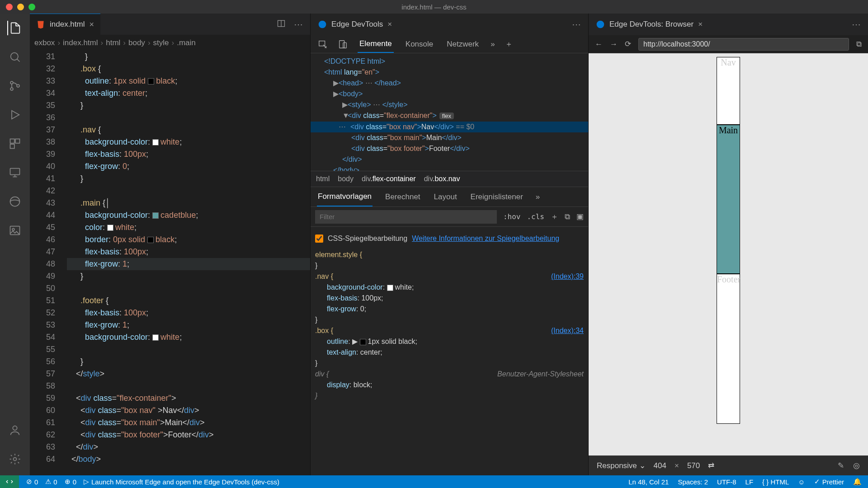  Describe the element at coordinates (711, 465) in the screenshot. I see `rotate-icon: ⇄` at that location.